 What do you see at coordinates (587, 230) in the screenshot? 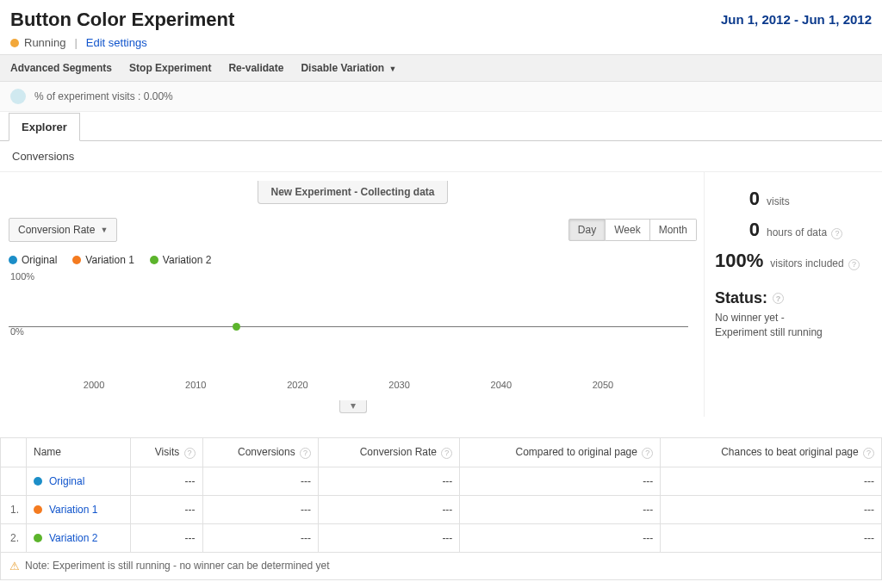
I see `time-day-button: Day` at bounding box center [587, 230].